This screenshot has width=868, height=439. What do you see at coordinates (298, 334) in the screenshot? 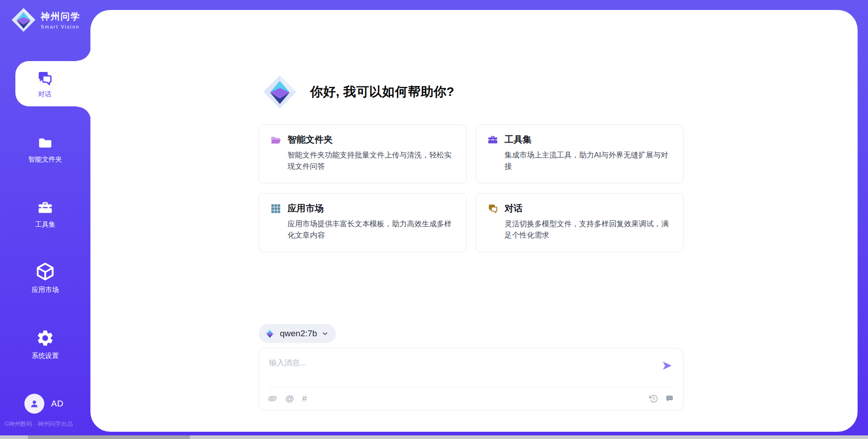
I see `model-name: qwen2:7b` at bounding box center [298, 334].